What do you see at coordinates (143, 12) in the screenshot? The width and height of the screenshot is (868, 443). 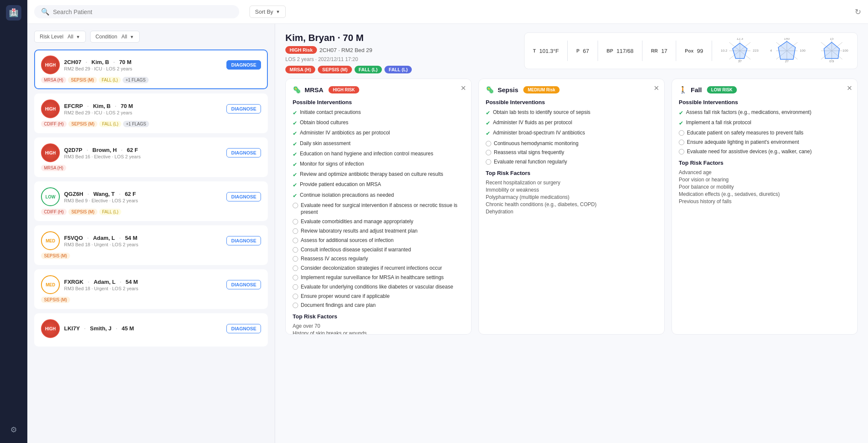 I see `search-input` at bounding box center [143, 12].